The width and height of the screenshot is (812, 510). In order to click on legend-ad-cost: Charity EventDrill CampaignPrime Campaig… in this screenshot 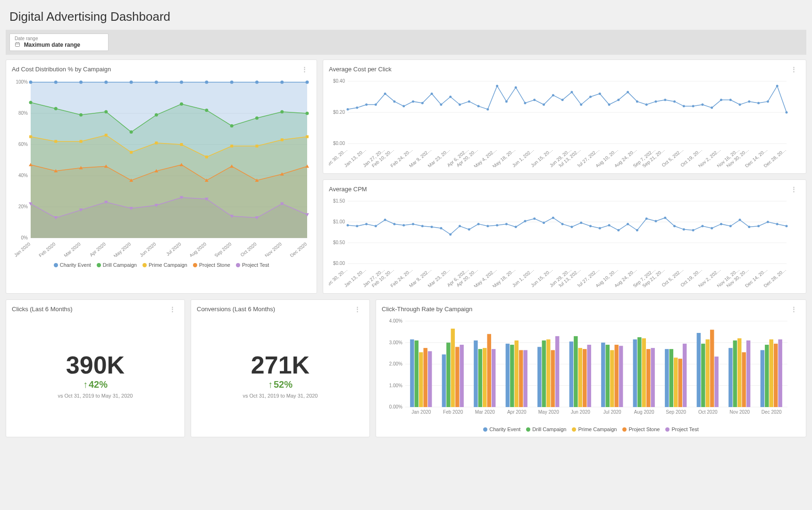, I will do `click(161, 265)`.